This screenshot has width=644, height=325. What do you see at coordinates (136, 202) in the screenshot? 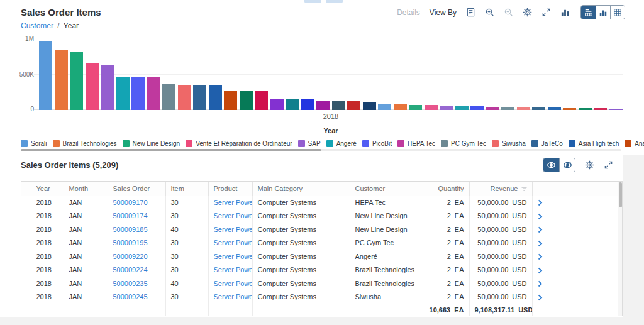
I see `cell-sales-order: 500009170` at bounding box center [136, 202].